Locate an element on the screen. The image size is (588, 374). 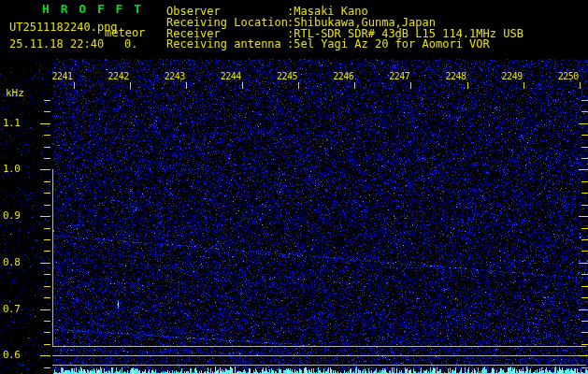
x-axis-tick-label: 2247 is located at coordinates (397, 77).